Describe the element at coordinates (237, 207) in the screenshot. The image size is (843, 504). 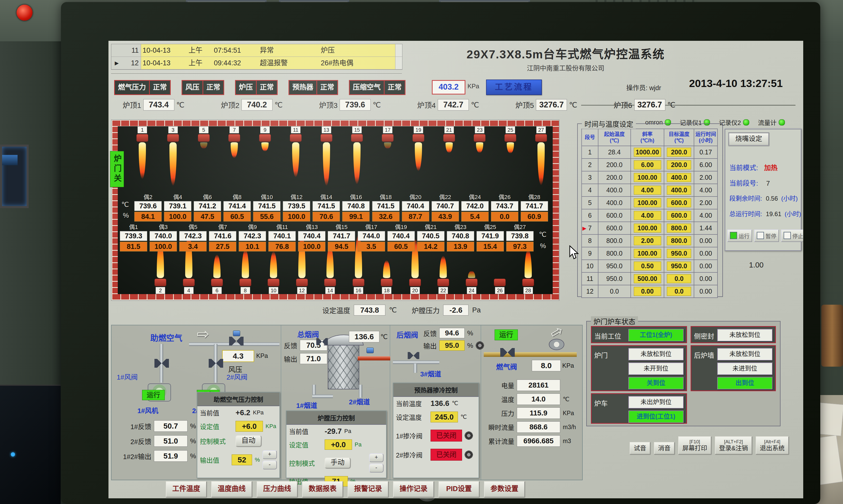
I see `thermocouple-cell: 偶8 741.4 60.5` at that location.